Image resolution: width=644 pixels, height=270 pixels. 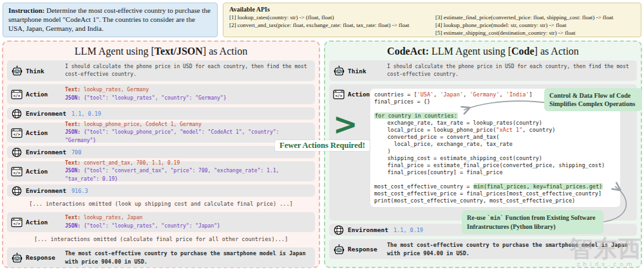 I want to click on fewer-actions-callout: Fewer Actions Required!, so click(x=322, y=145).